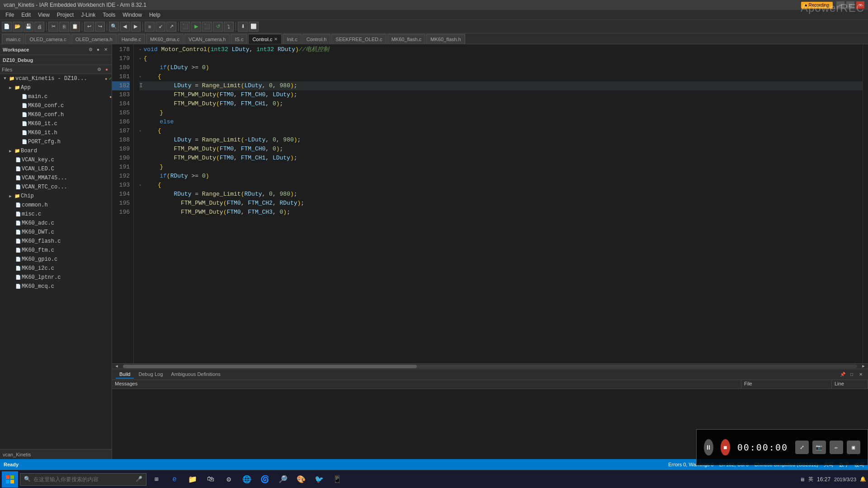 Image resolution: width=868 pixels, height=488 pixels. What do you see at coordinates (863, 366) in the screenshot?
I see `scroll-right-arrow: ▶` at bounding box center [863, 366].